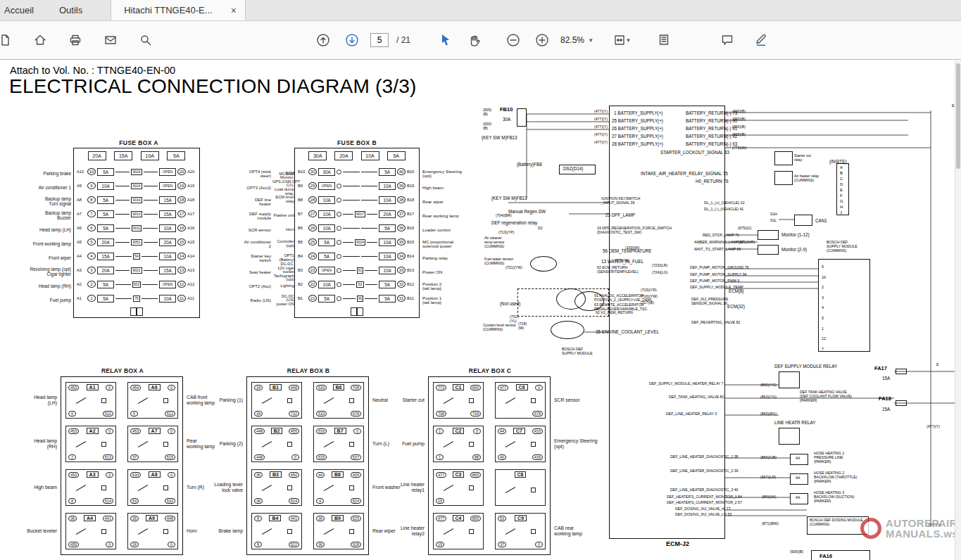  What do you see at coordinates (475, 40) in the screenshot?
I see `hand-tool-button` at bounding box center [475, 40].